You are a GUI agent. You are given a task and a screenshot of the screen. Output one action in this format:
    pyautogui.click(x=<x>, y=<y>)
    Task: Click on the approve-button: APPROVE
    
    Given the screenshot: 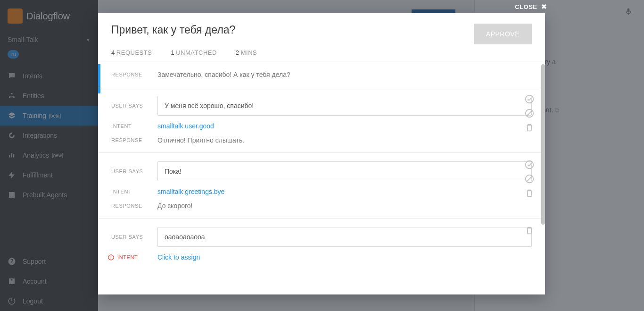 What is the action you would take?
    pyautogui.click(x=503, y=34)
    